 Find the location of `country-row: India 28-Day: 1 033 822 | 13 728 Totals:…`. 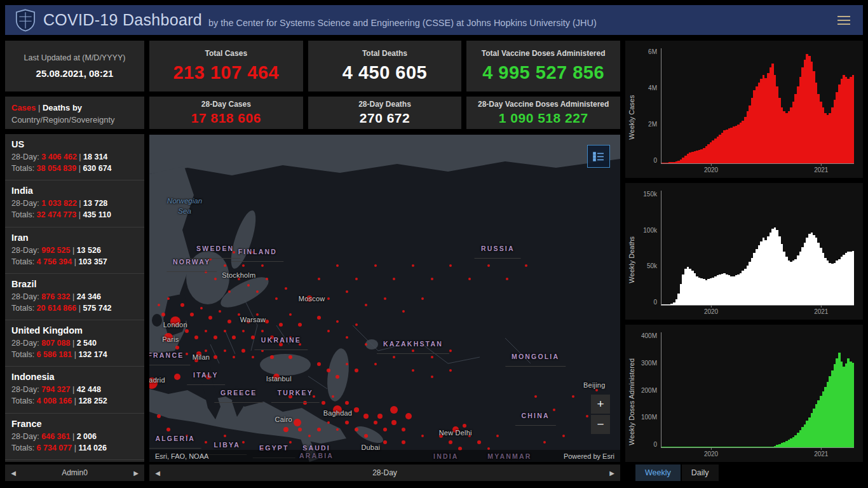

country-row: India 28-Day: 1 033 822 | 13 728 Totals:… is located at coordinates (75, 203).